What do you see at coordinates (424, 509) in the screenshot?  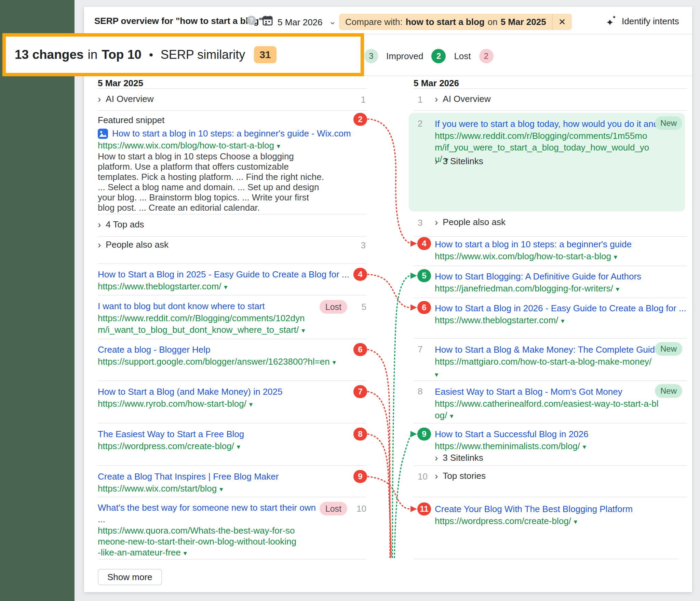 I see `dropped-position-badge: 11` at bounding box center [424, 509].